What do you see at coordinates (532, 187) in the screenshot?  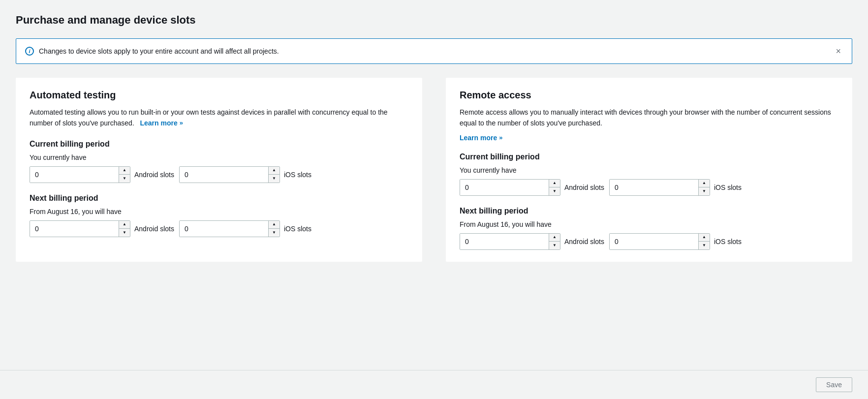 I see `remote-current-android-group: ▲ ▼ Android slots` at bounding box center [532, 187].